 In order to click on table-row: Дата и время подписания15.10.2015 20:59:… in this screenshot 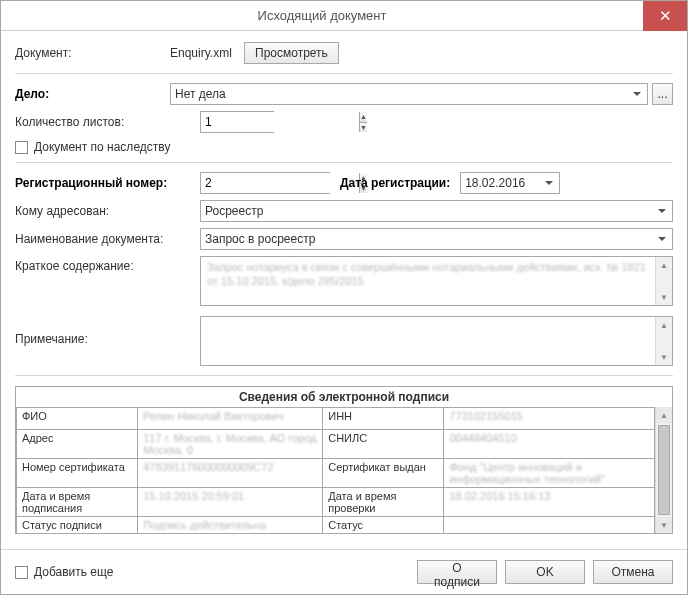, I will do `click(336, 502)`.